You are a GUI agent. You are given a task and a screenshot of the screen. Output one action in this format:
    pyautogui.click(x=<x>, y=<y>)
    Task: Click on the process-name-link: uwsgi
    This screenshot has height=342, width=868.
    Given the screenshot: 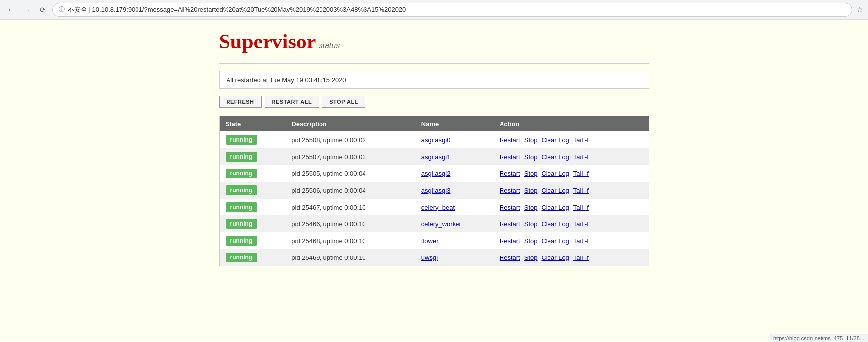 What is the action you would take?
    pyautogui.click(x=429, y=258)
    